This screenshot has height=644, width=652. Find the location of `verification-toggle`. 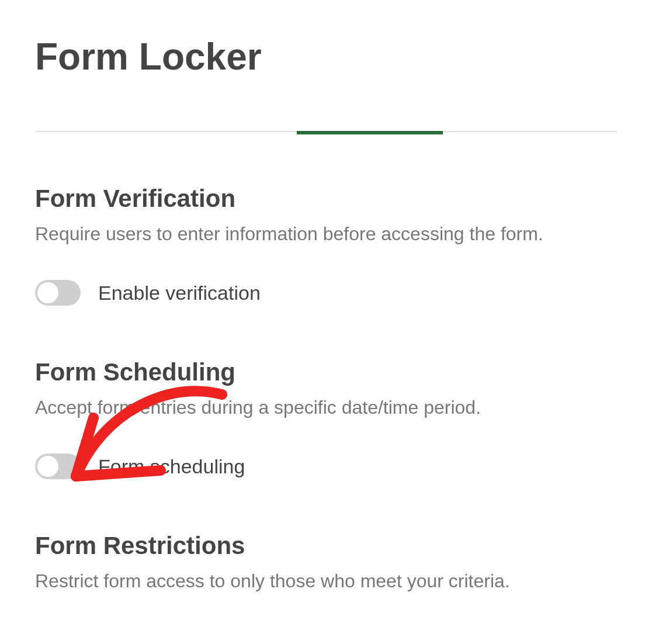

verification-toggle is located at coordinates (58, 293).